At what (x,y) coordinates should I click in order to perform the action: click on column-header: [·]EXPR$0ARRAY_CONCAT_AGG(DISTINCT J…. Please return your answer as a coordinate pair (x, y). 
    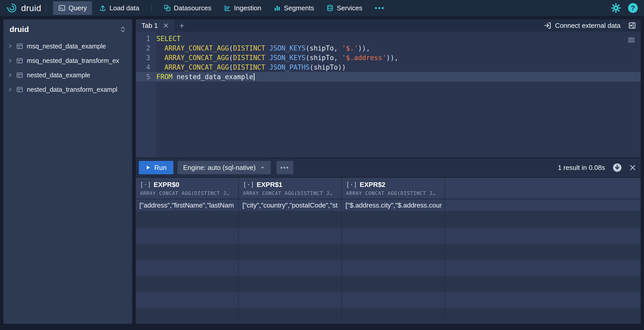
    Looking at the image, I should click on (187, 188).